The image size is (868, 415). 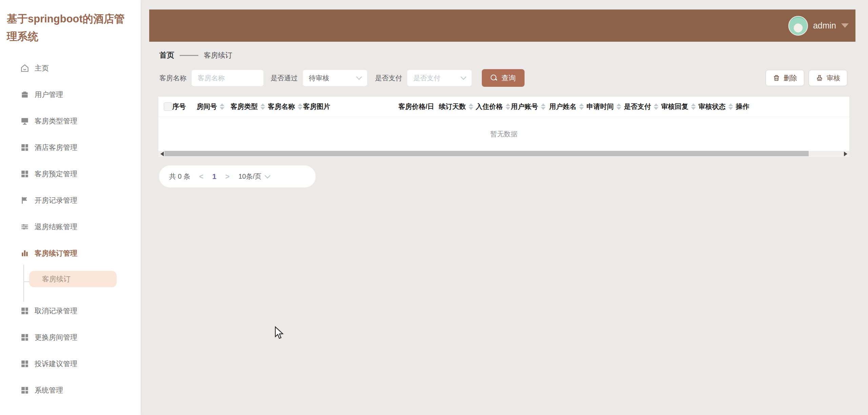 I want to click on sidebar-item-label: 用户管理, so click(x=49, y=95).